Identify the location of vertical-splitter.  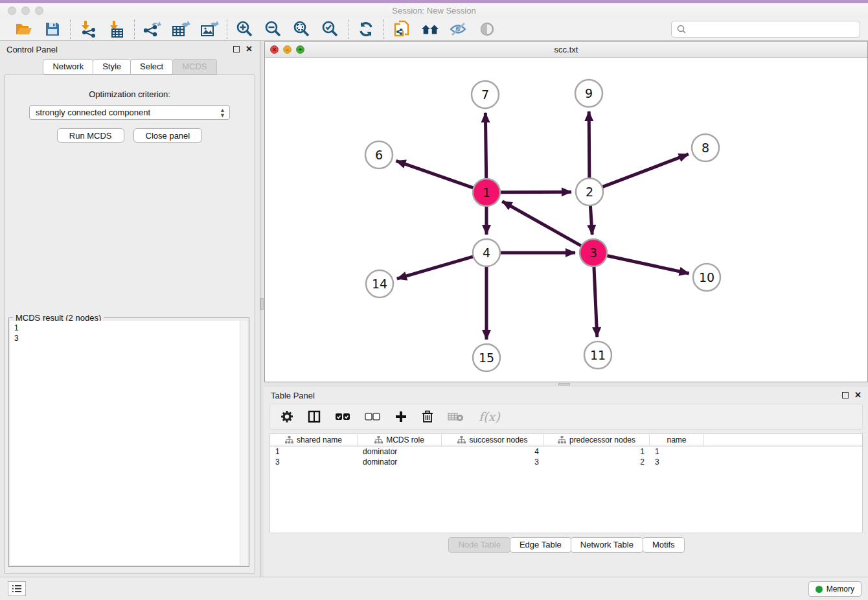
(262, 308).